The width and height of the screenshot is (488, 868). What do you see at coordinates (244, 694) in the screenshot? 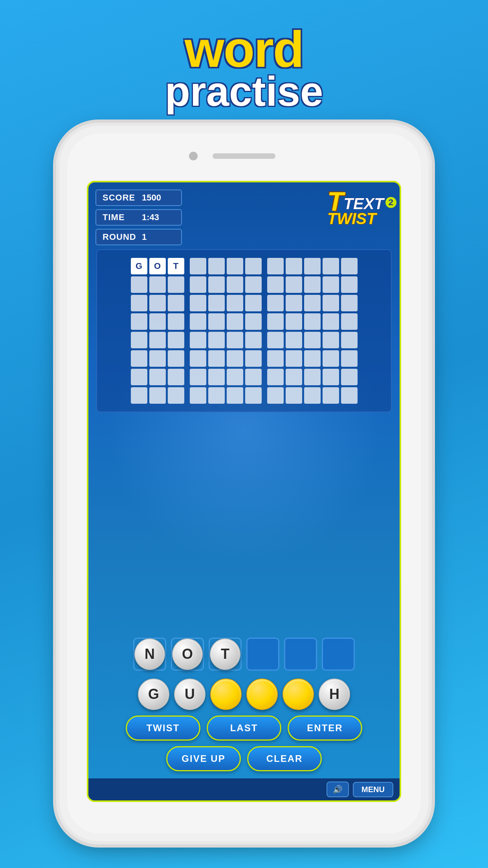
I see `bottom-letters: G U H` at bounding box center [244, 694].